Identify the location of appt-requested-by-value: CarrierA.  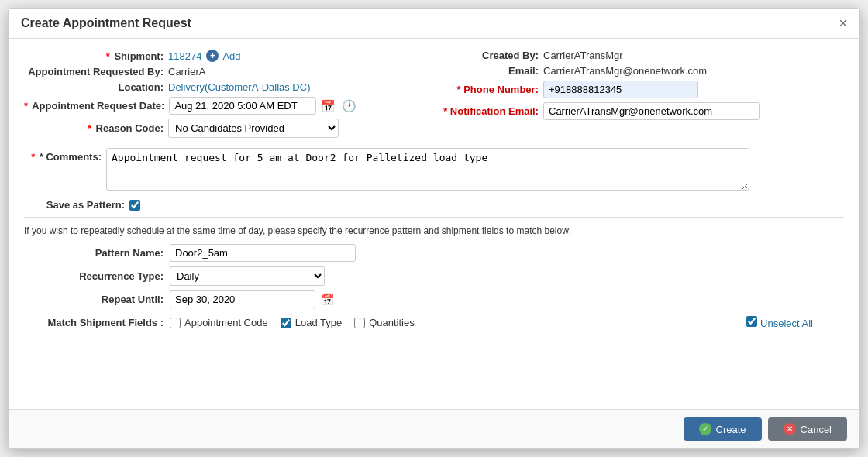
(187, 71).